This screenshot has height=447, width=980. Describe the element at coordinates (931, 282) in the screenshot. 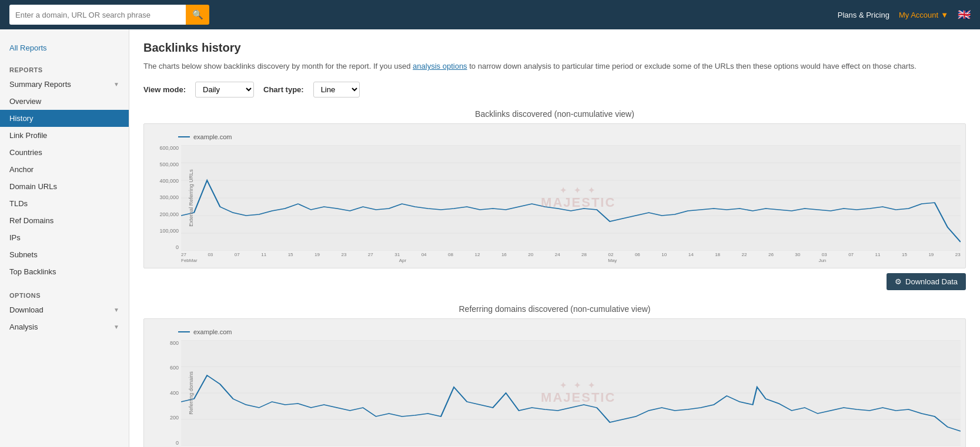

I see `download-label: Download Data` at that location.